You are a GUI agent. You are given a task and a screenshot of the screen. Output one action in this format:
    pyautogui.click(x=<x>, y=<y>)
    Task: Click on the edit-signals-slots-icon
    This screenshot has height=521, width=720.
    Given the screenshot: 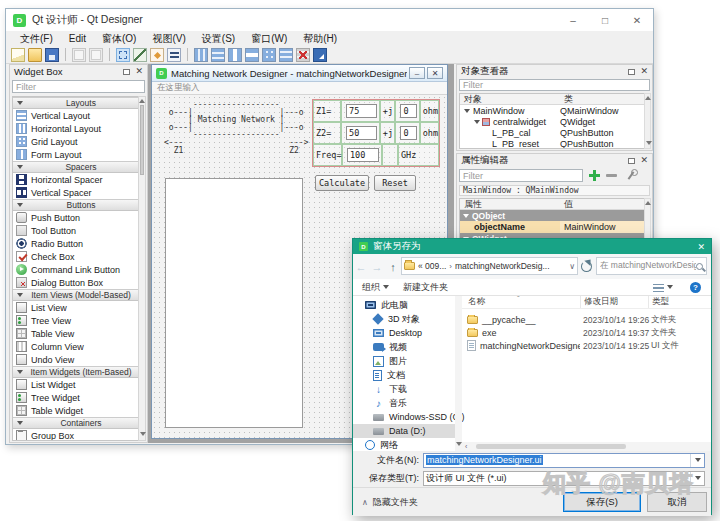 What is the action you would take?
    pyautogui.click(x=140, y=55)
    